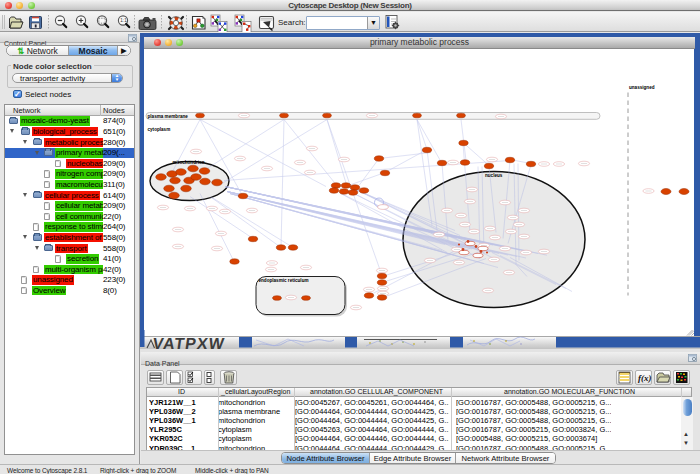  Describe the element at coordinates (190, 343) in the screenshot. I see `svg-text: VATPXW` at that location.